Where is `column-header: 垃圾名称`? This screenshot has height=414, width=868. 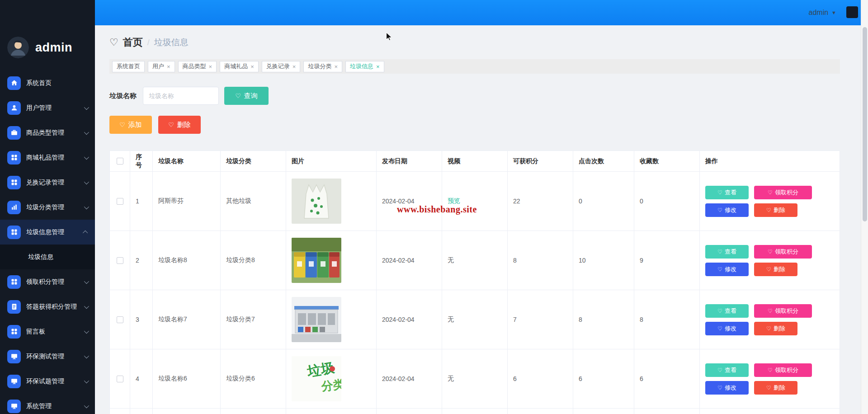
column-header: 垃圾名称 is located at coordinates (187, 161).